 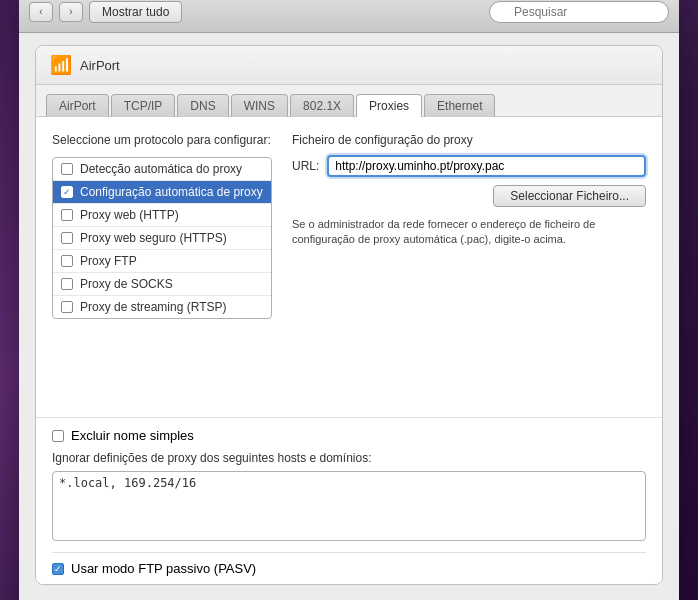 What do you see at coordinates (579, 12) in the screenshot?
I see `search-container: ○` at bounding box center [579, 12].